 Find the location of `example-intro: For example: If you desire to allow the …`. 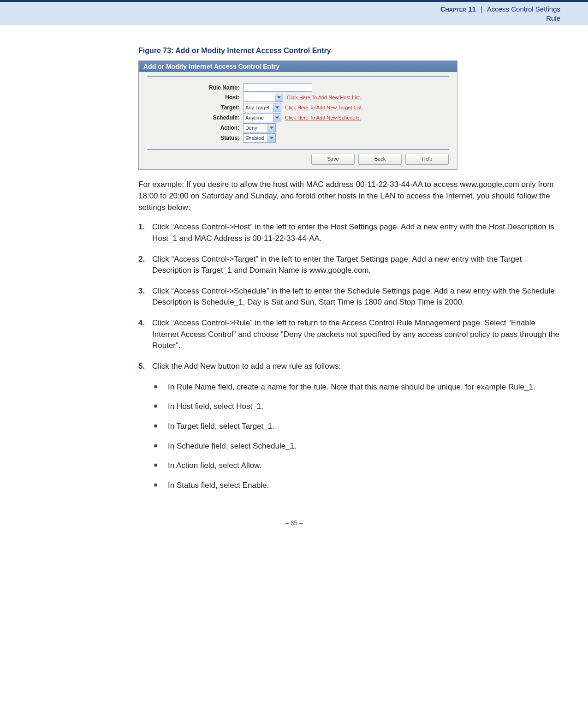

example-intro: For example: If you desire to allow the … is located at coordinates (350, 196).